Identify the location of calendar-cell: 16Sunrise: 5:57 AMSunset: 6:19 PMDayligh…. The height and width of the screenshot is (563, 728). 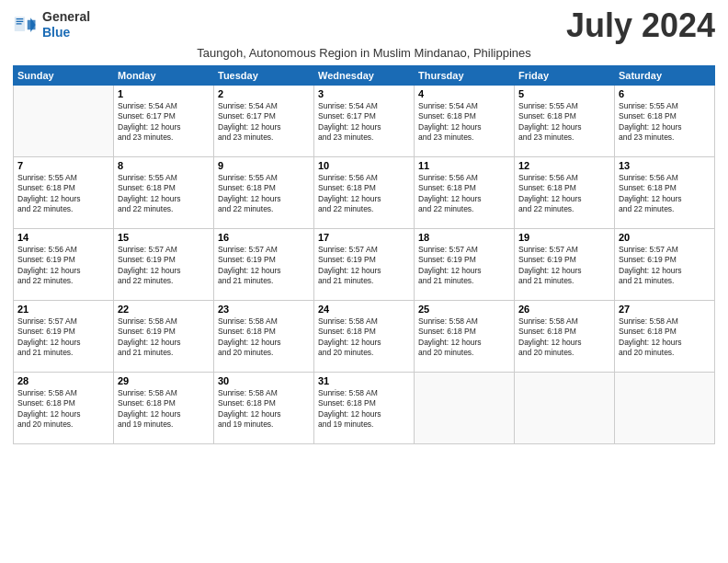
(265, 265).